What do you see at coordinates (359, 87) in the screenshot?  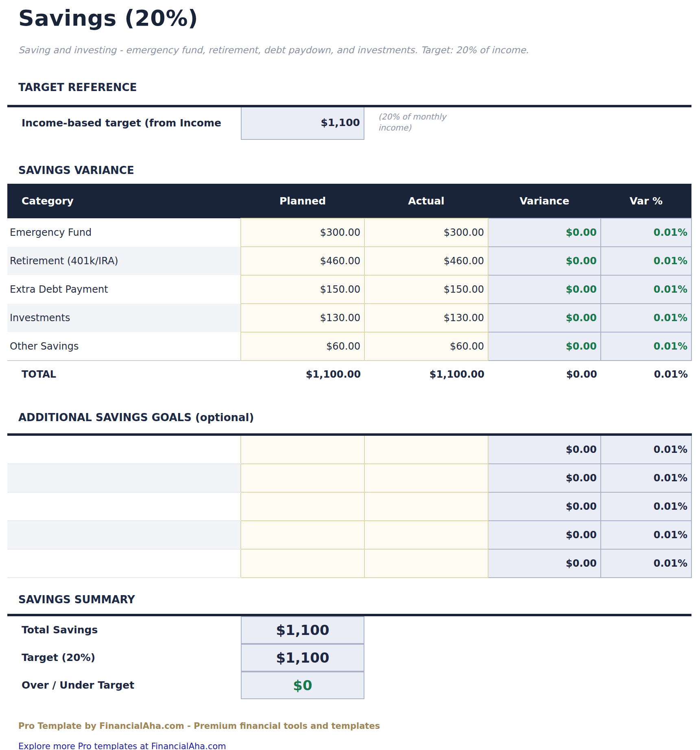 I see `section-heading-target-reference: TARGET REFERENCE` at bounding box center [359, 87].